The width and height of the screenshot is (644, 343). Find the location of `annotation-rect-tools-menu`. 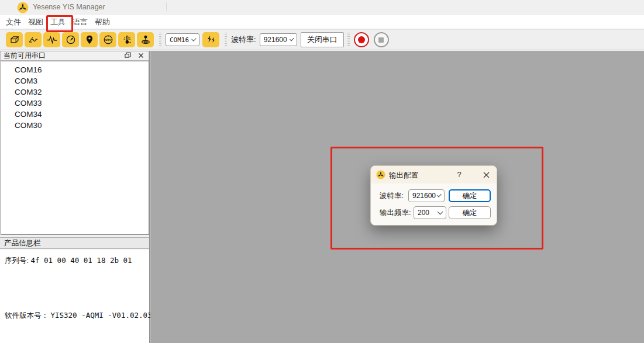

annotation-rect-tools-menu is located at coordinates (60, 23).